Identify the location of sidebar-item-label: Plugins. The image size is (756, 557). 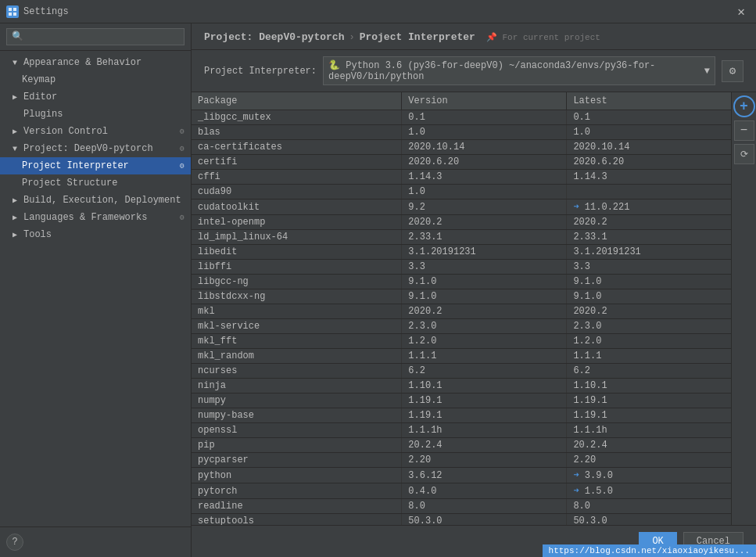
(43, 114).